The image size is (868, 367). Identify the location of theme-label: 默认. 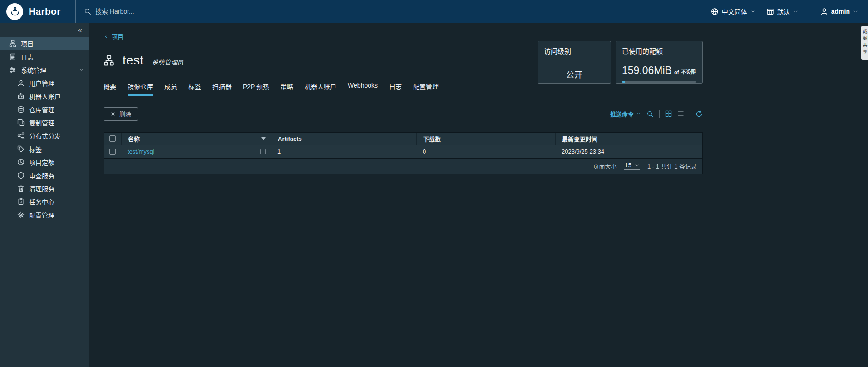
(784, 11).